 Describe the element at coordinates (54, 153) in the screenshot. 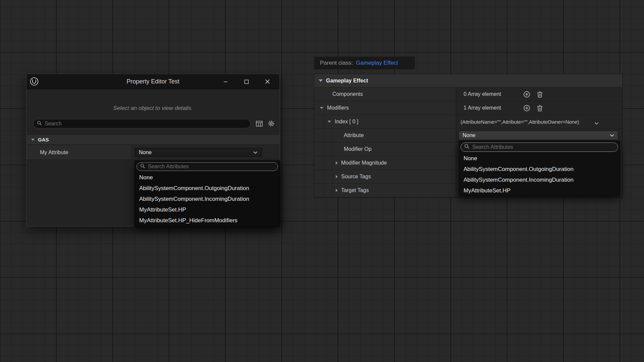

I see `property-label: My Attribute` at that location.